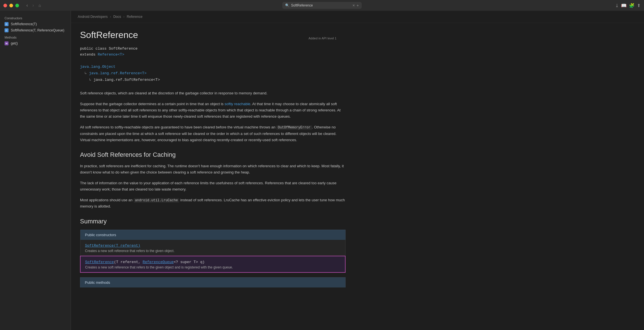  I want to click on lrucache-code: android.util.LruCache, so click(157, 200).